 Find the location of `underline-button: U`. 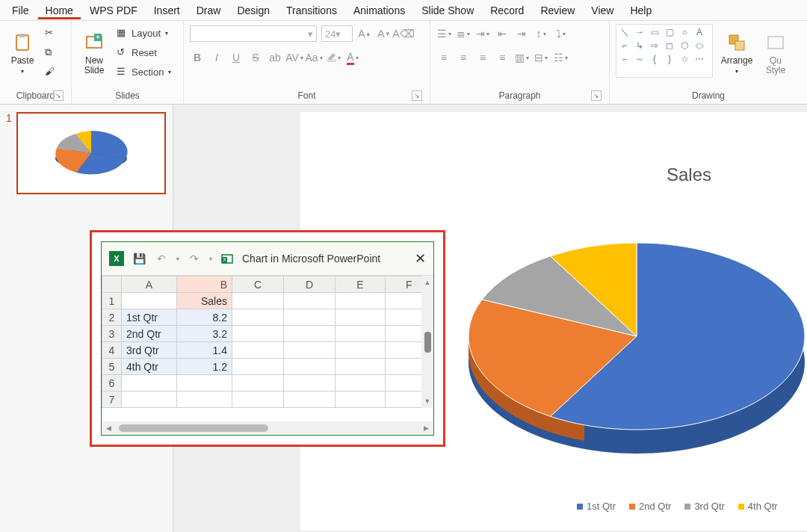

underline-button: U is located at coordinates (236, 58).